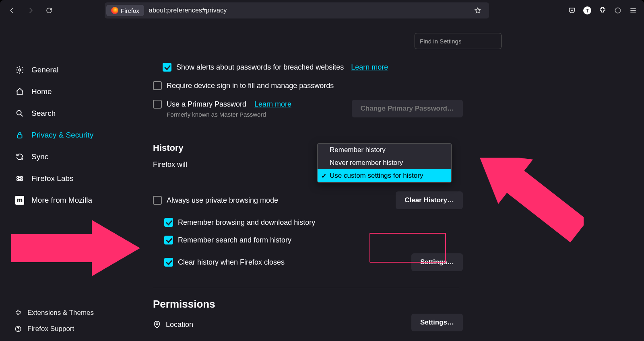 The height and width of the screenshot is (341, 644). Describe the element at coordinates (68, 329) in the screenshot. I see `sidebar-firefox-support: Firefox Support` at that location.